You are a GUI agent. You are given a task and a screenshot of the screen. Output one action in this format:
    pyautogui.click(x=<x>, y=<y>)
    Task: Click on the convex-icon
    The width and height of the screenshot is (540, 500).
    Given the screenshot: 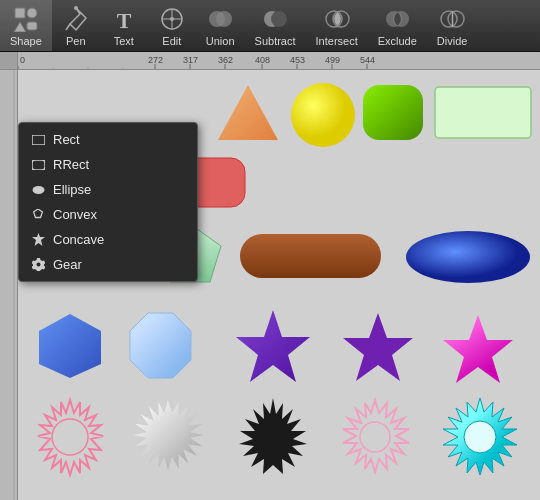 What is the action you would take?
    pyautogui.click(x=38, y=215)
    